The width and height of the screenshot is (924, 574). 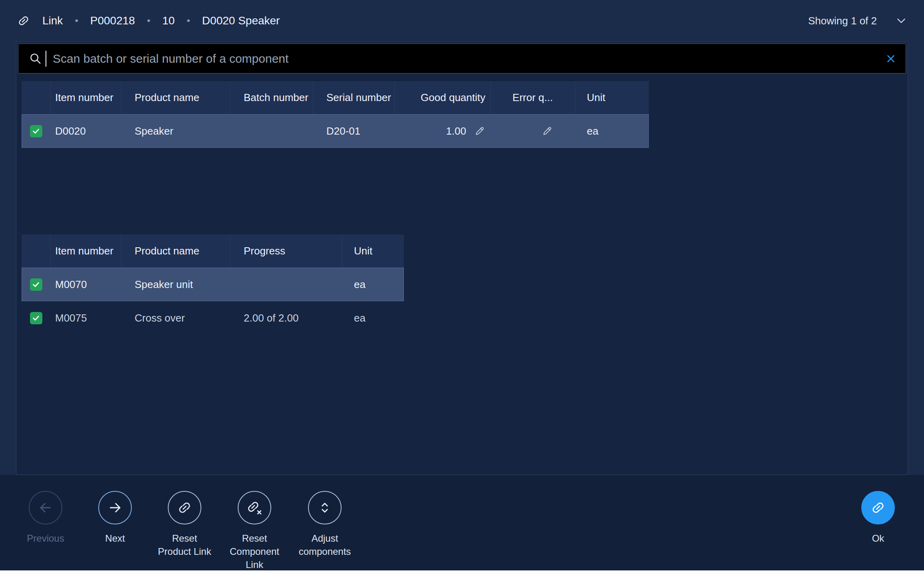 What do you see at coordinates (115, 538) in the screenshot?
I see `next-label: Next` at bounding box center [115, 538].